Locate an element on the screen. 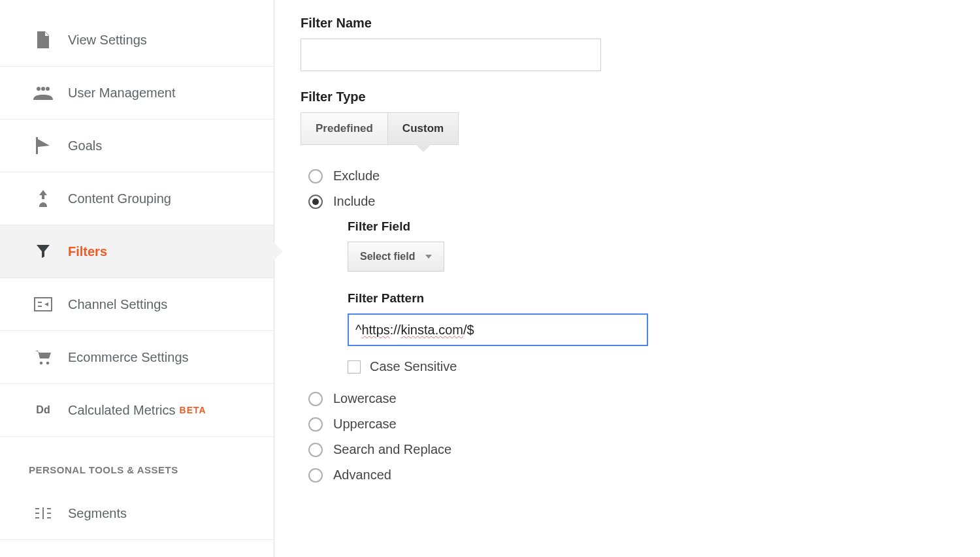 Image resolution: width=980 pixels, height=557 pixels. sidebar-item-filters: Filters is located at coordinates (137, 252).